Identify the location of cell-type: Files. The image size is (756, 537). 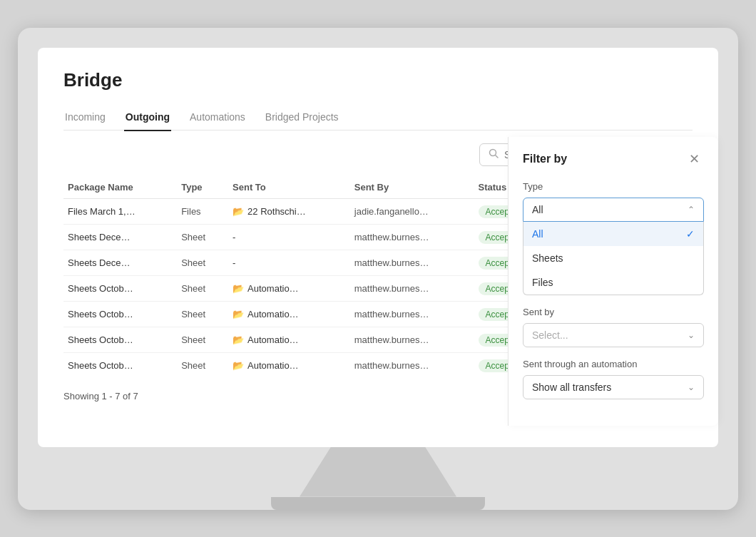
(203, 212).